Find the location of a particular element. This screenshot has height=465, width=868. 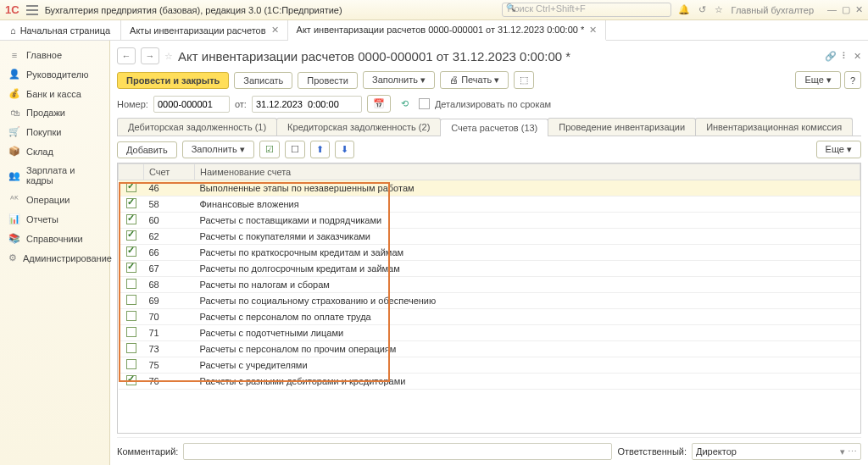

sidebar-icon: 📚 is located at coordinates (14, 239).